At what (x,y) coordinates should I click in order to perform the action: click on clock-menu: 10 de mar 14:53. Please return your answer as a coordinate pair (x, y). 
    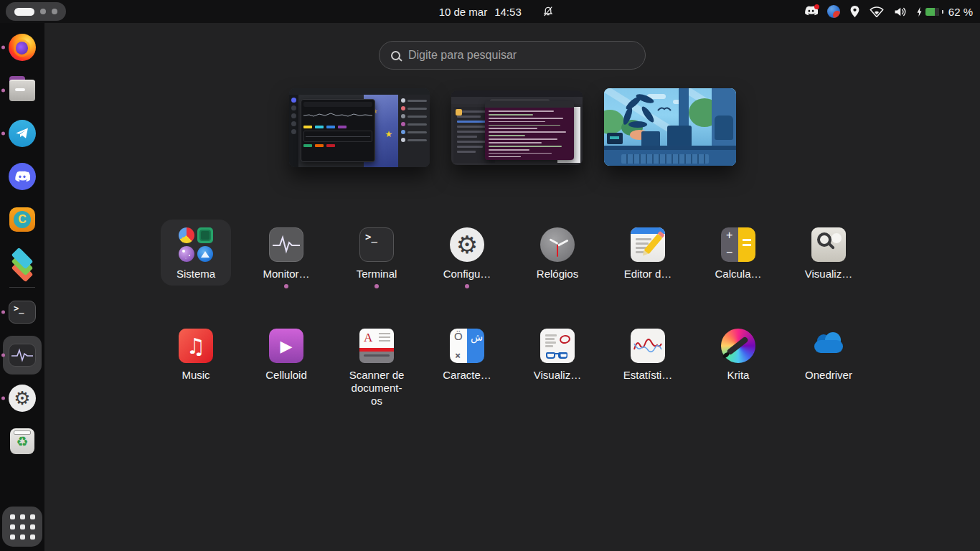
    Looking at the image, I should click on (481, 11).